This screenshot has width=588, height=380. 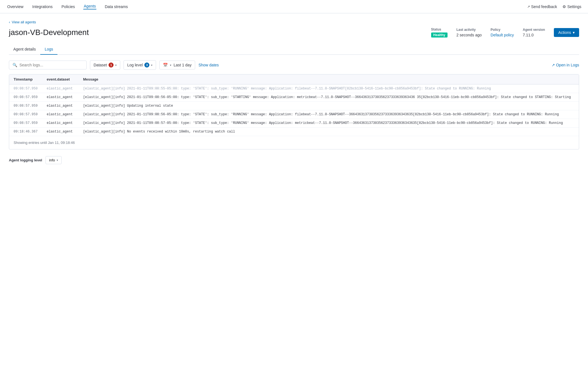 I want to click on nav-links: Overview Integrations Policies Agents Da…, so click(x=68, y=7).